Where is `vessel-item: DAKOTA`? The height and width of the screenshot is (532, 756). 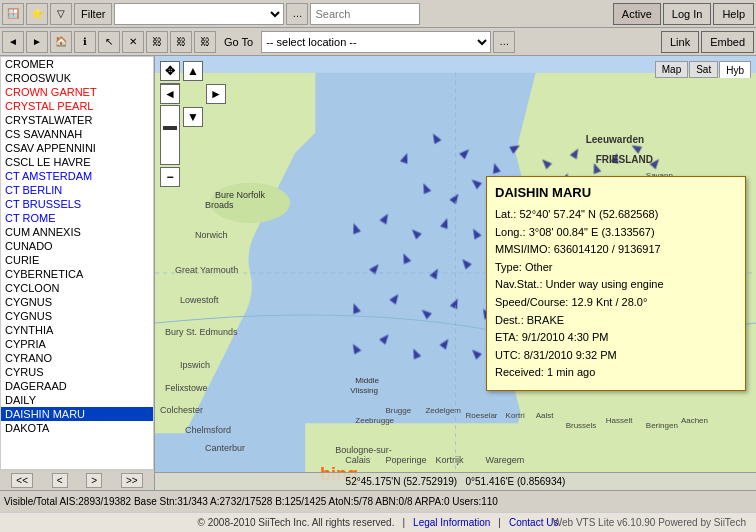
vessel-item: DAKOTA is located at coordinates (77, 428).